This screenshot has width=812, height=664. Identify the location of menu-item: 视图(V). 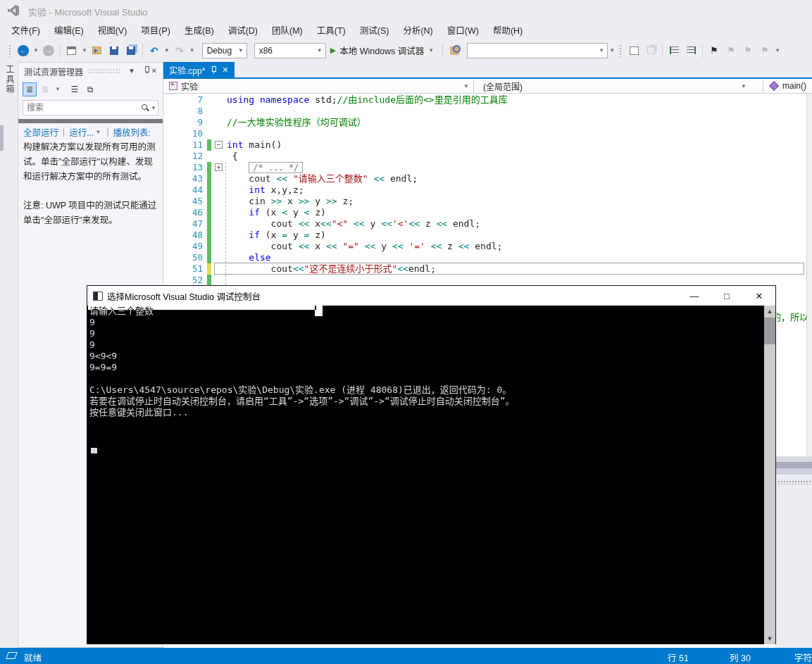
(113, 30).